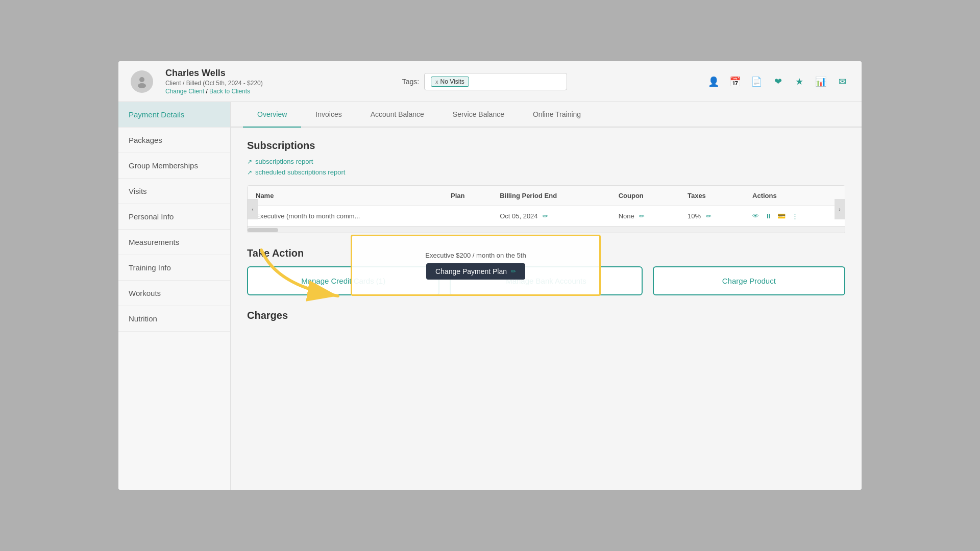 The height and width of the screenshot is (551, 980). I want to click on user-icon: 👤, so click(714, 82).